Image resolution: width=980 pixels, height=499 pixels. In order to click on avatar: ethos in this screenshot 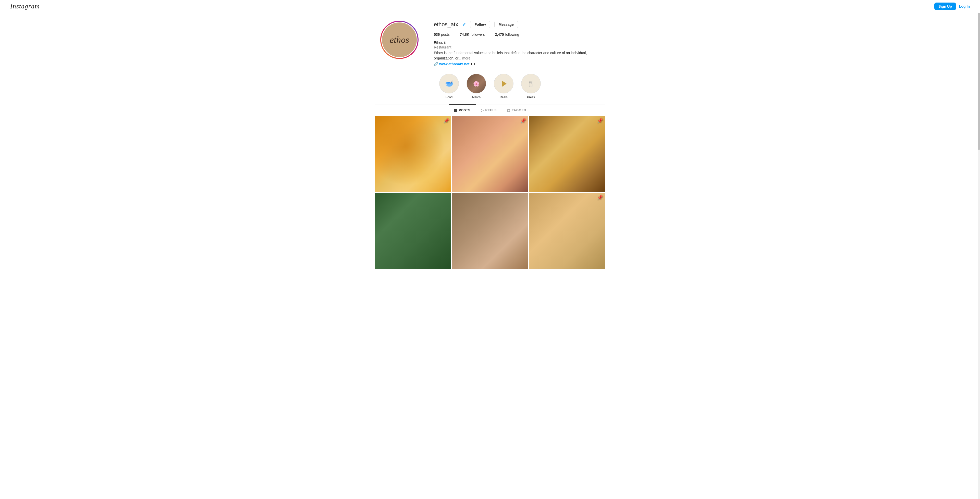, I will do `click(399, 40)`.